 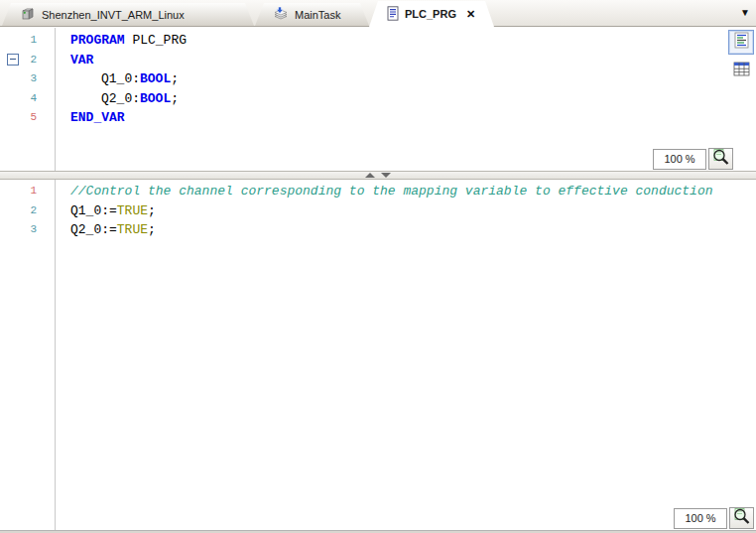 I want to click on code-segment-comment: //Control the channel corresponding to t…, so click(x=392, y=191).